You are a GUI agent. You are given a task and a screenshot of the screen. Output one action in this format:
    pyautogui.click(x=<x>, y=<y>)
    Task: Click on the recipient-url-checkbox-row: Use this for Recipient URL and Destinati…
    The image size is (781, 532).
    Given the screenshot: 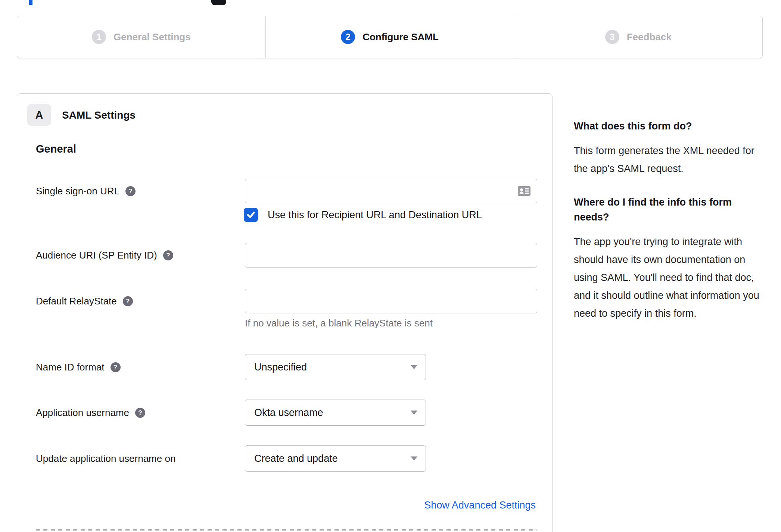 What is the action you would take?
    pyautogui.click(x=363, y=215)
    